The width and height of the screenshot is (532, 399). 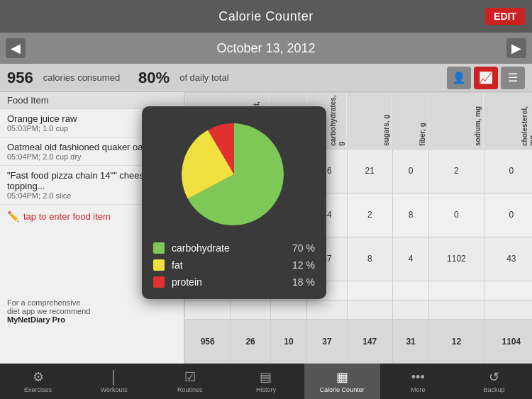 What do you see at coordinates (359, 309) in the screenshot?
I see `table-row` at bounding box center [359, 309].